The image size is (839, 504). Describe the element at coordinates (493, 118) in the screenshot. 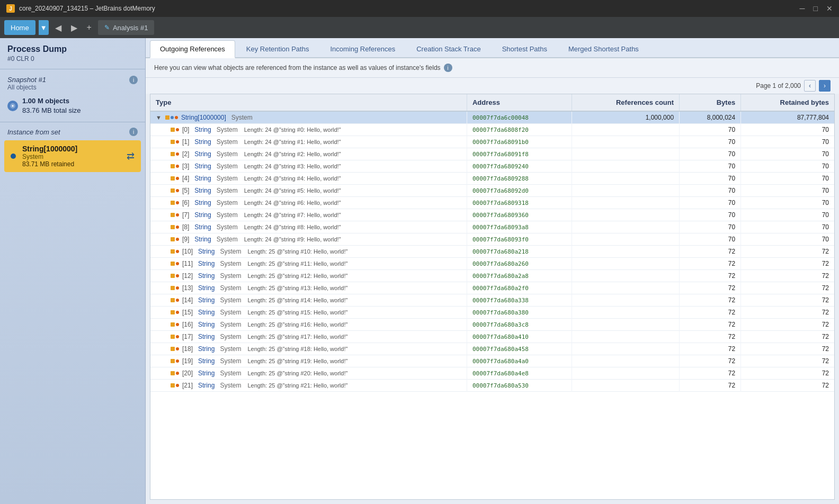

I see `table-row-root: ▼ String[1000000] System 00007f7da6c0004…` at that location.